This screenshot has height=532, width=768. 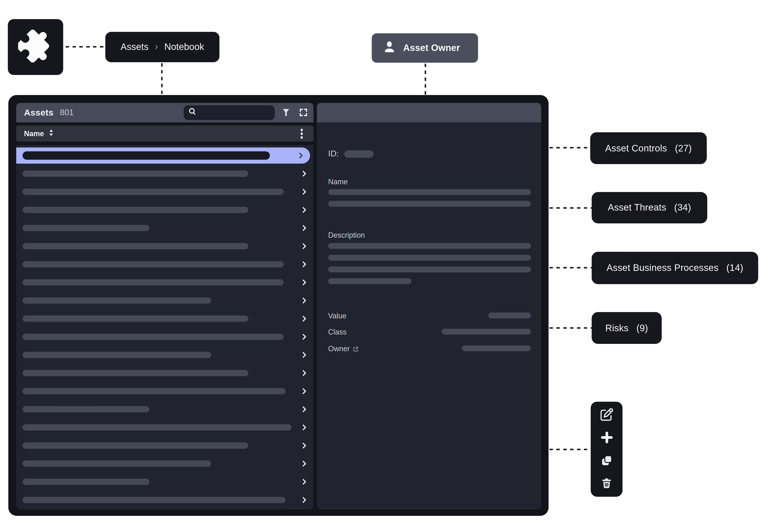 I want to click on search-input, so click(x=233, y=113).